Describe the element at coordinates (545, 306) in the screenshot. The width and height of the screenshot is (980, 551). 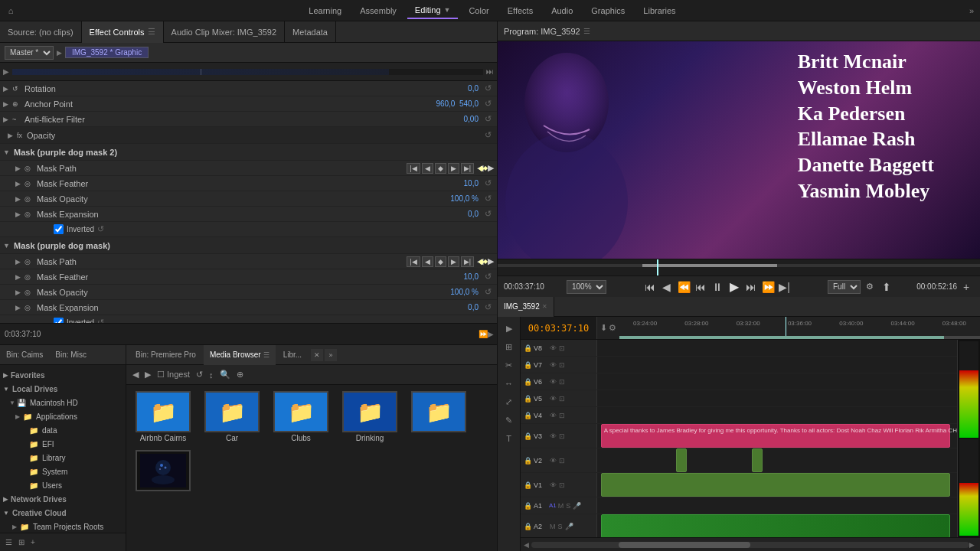
I see `tab-close-icon: ✕` at that location.